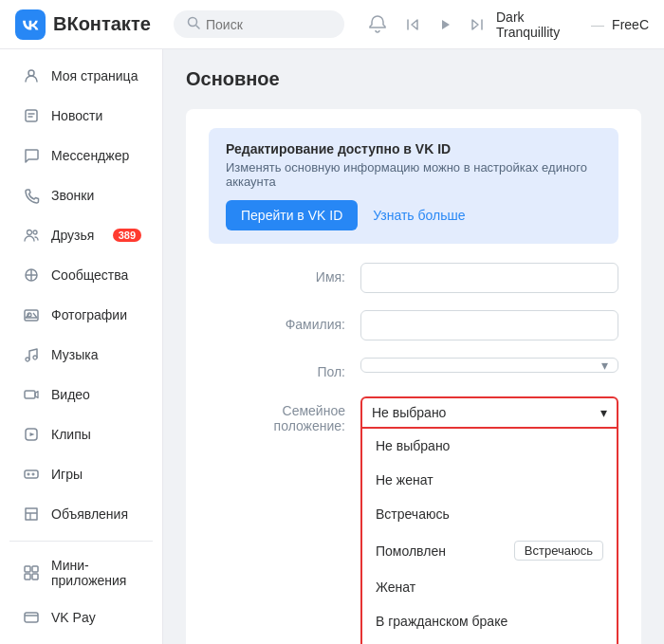 This screenshot has width=664, height=644. Describe the element at coordinates (97, 315) in the screenshot. I see `sidebar-label: Фотографии` at that location.